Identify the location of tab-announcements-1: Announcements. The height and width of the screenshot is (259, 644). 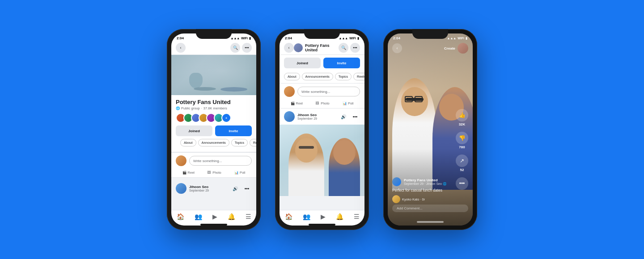
(214, 143).